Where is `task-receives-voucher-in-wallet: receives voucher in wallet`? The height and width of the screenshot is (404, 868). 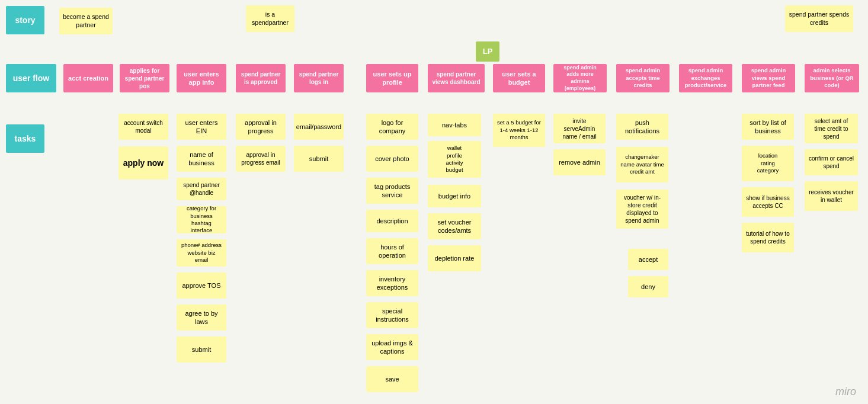 task-receives-voucher-in-wallet: receives voucher in wallet is located at coordinates (831, 196).